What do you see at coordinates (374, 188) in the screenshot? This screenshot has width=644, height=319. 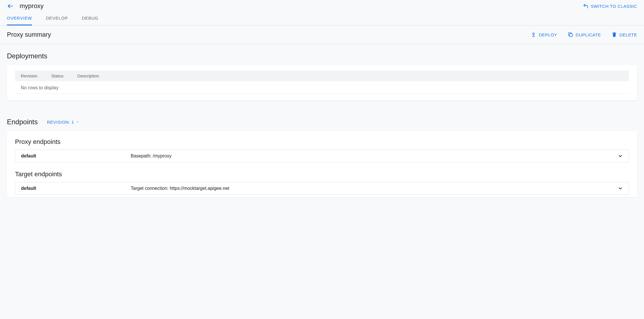 I see `target-endpoint-detail: Target connection: https://mocktarget.ap…` at bounding box center [374, 188].